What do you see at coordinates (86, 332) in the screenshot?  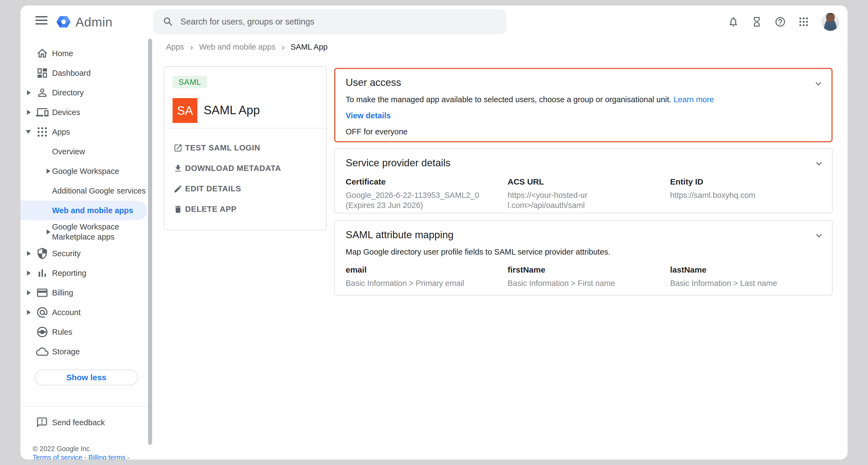 I see `sidebar-item-rules: Rules` at bounding box center [86, 332].